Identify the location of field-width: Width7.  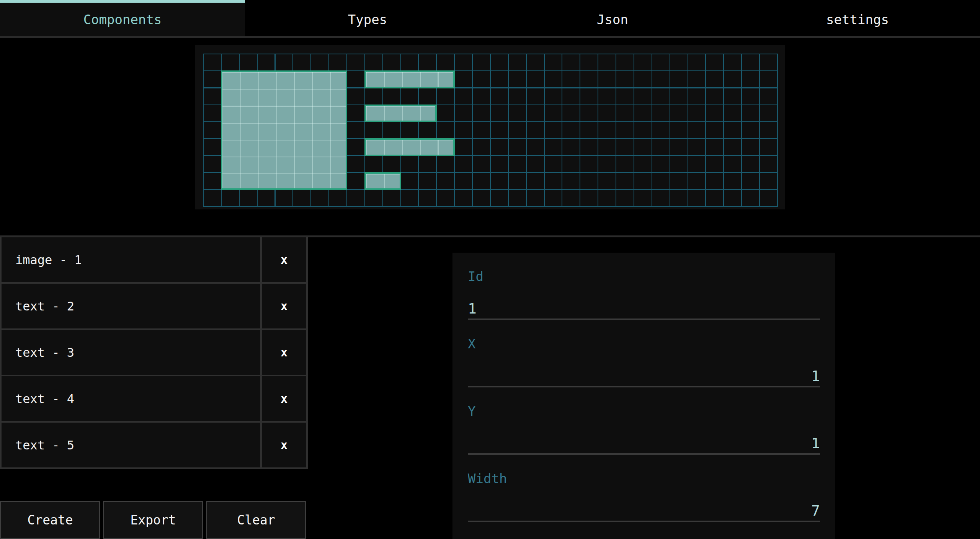
(644, 488).